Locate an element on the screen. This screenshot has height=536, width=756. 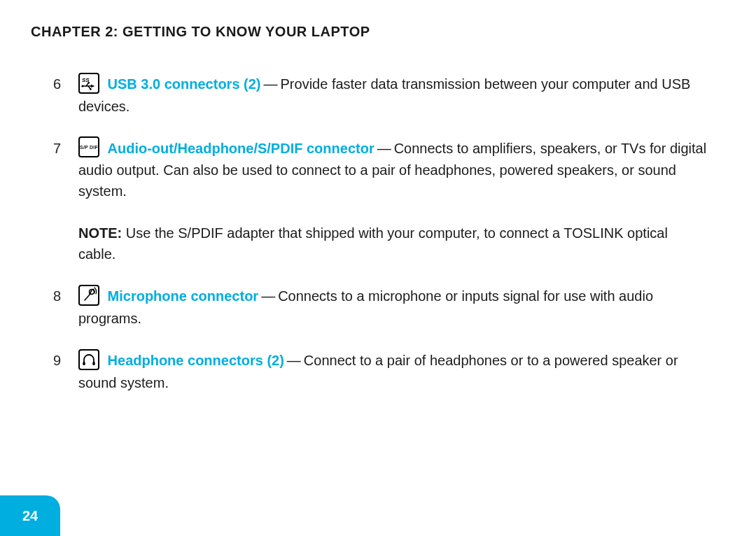
feature-term: Microphone connector is located at coordinates (183, 296).